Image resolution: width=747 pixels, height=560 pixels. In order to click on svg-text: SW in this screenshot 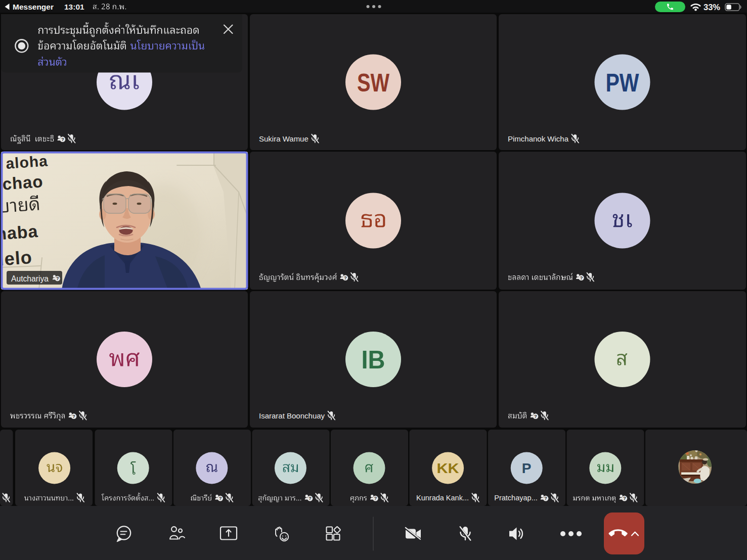, I will do `click(373, 83)`.